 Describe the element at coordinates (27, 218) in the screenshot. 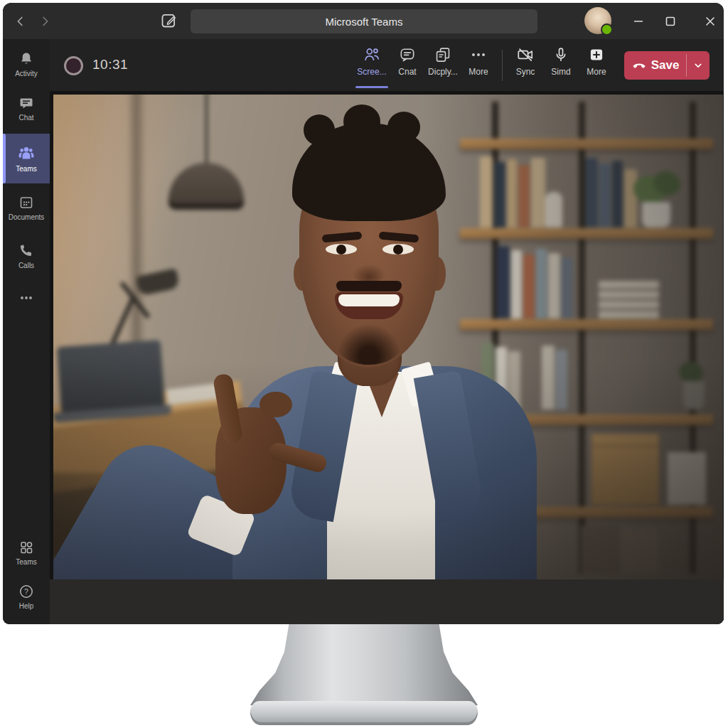

I see `sidebar-item-label: Documents` at that location.